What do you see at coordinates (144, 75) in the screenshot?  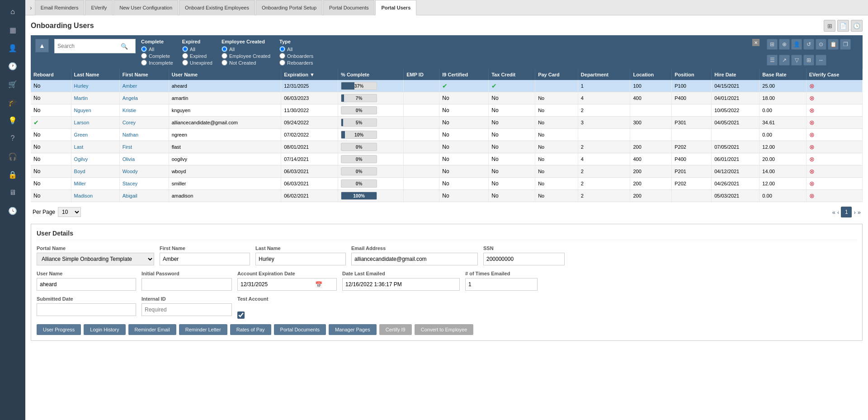 I see `col-first-name: First Name` at bounding box center [144, 75].